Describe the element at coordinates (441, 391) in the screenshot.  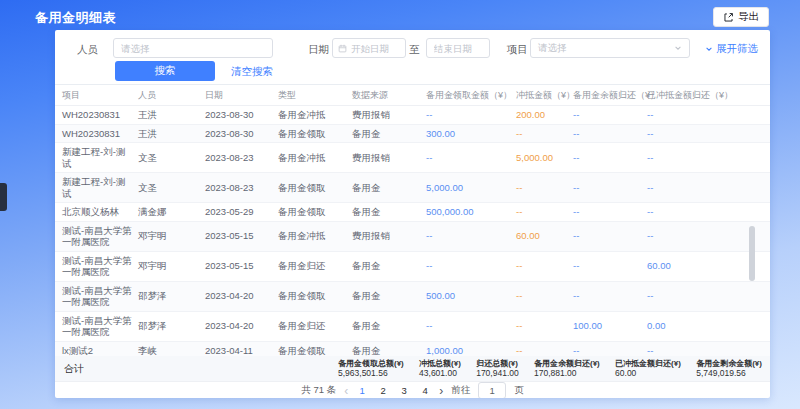
I see `next-page-icon: ›` at that location.